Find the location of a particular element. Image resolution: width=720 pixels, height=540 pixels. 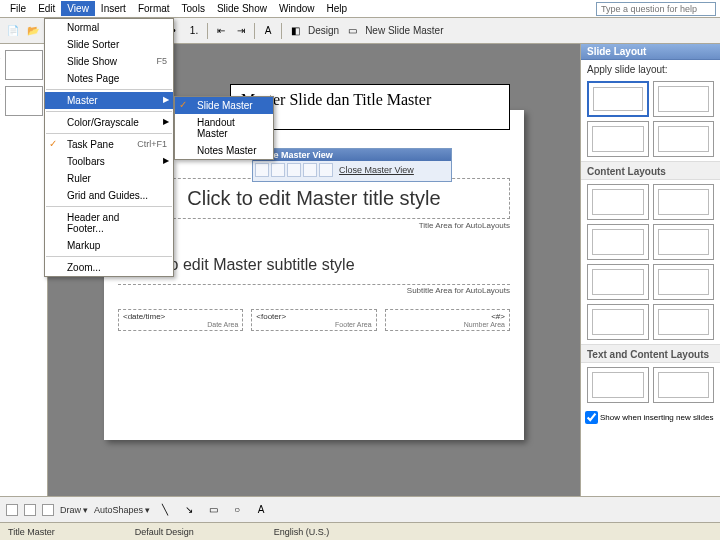

menu-slideshow: Slide Show is located at coordinates (242, 8).